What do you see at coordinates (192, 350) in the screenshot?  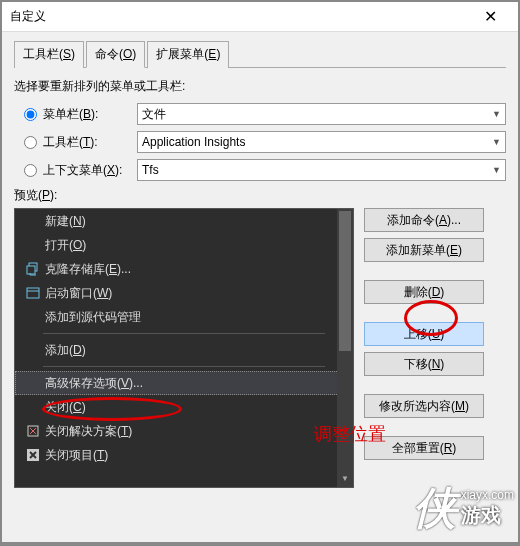 I see `menu-item-label: 添加(D)` at bounding box center [192, 350].